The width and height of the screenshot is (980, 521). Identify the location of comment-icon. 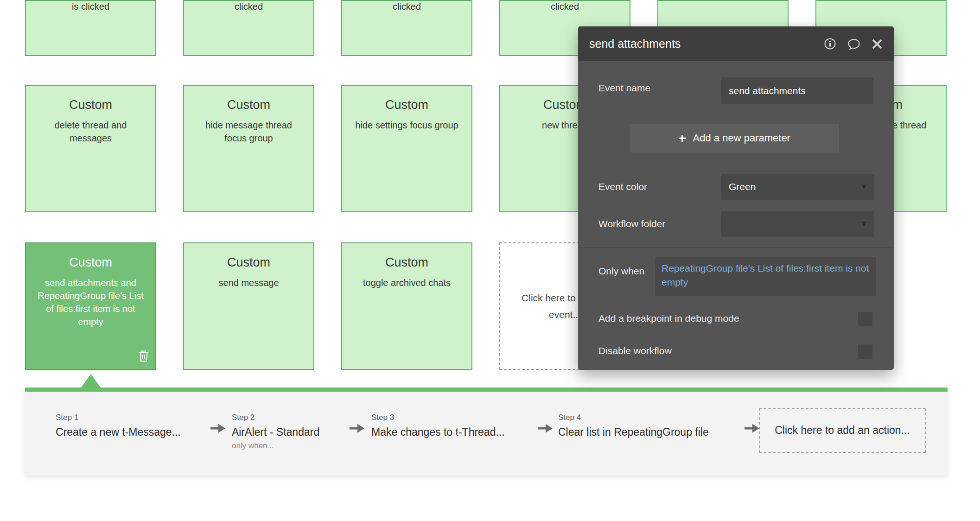
(854, 44).